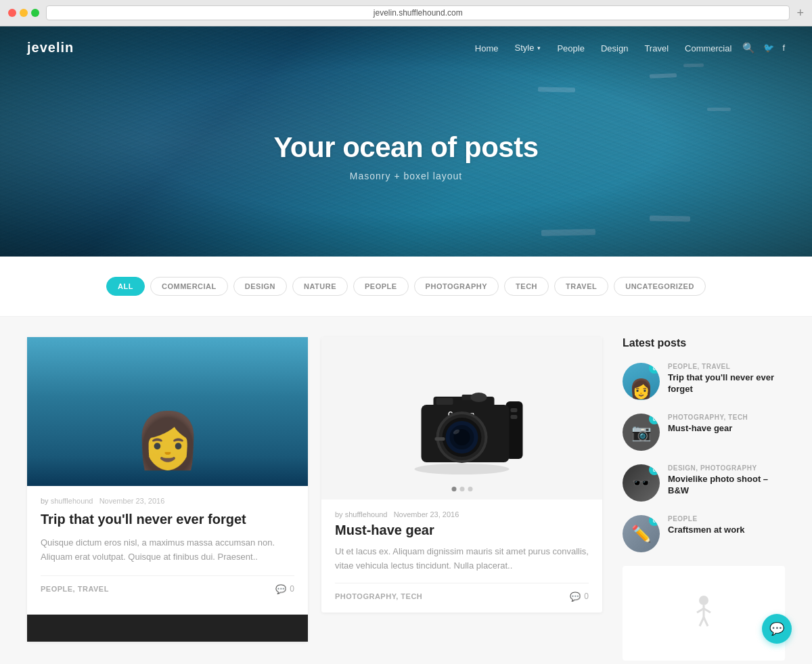 The height and width of the screenshot is (664, 812). What do you see at coordinates (381, 286) in the screenshot?
I see `filter-people: PEOPLE` at bounding box center [381, 286].